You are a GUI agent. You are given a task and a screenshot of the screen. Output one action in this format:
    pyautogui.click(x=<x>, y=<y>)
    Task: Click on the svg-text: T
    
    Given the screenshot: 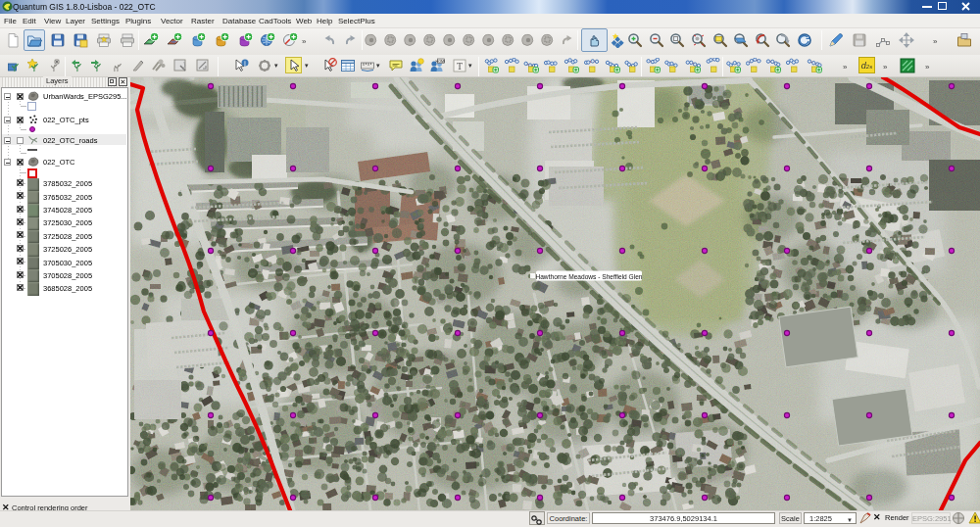 What is the action you would take?
    pyautogui.click(x=460, y=67)
    